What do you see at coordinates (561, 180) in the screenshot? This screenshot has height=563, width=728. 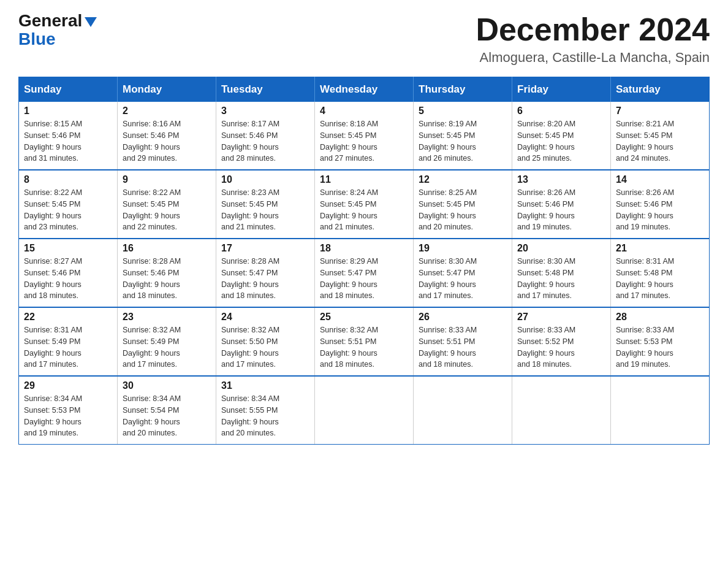 I see `day-number: 13` at bounding box center [561, 180].